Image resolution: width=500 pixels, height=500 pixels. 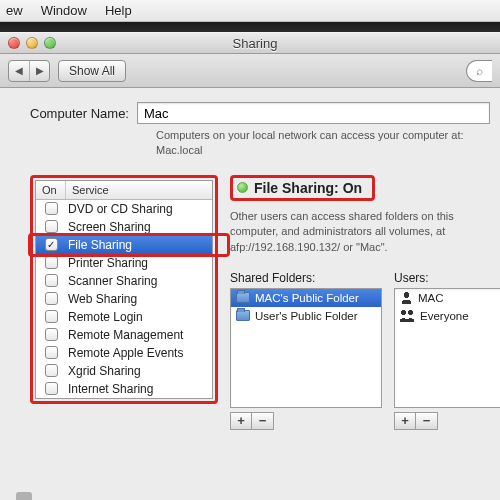 What do you see at coordinates (19, 71) in the screenshot?
I see `back-button: ◀` at bounding box center [19, 71].